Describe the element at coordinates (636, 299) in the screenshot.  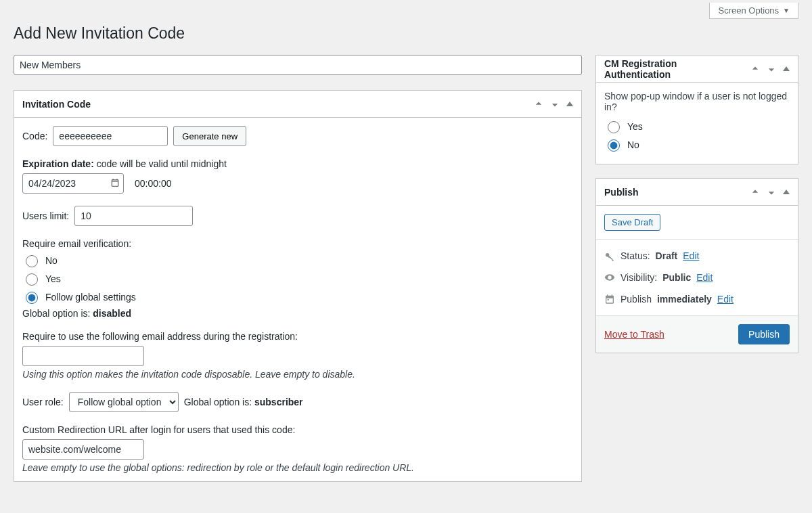
I see `publish-schedule-label: Publish` at that location.